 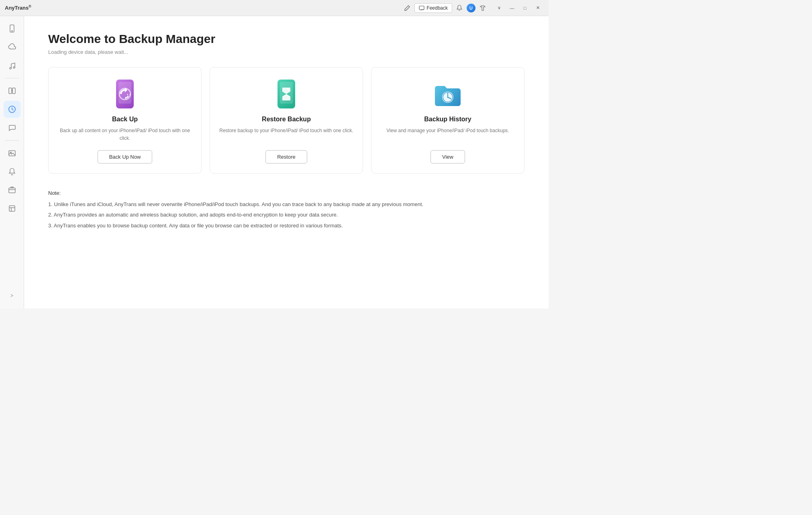 I want to click on maximize-button: □, so click(x=525, y=8).